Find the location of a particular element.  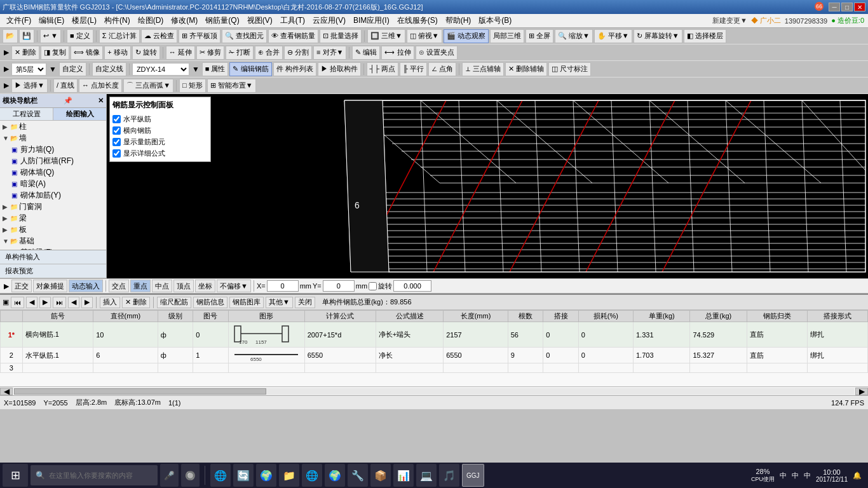

h-scrollbar: ◀ ▶ is located at coordinates (434, 391).